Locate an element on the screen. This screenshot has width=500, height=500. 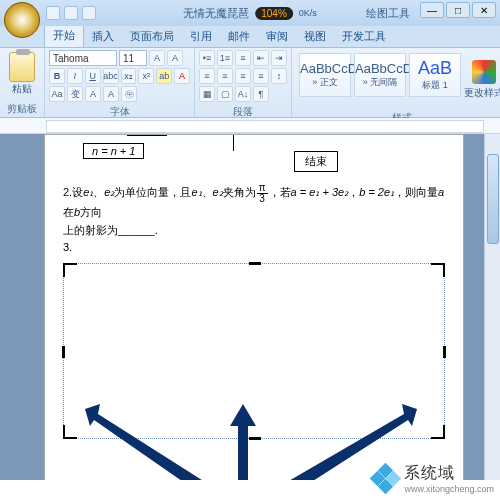
tab-review: 审阅 is located at coordinates (277, 36).